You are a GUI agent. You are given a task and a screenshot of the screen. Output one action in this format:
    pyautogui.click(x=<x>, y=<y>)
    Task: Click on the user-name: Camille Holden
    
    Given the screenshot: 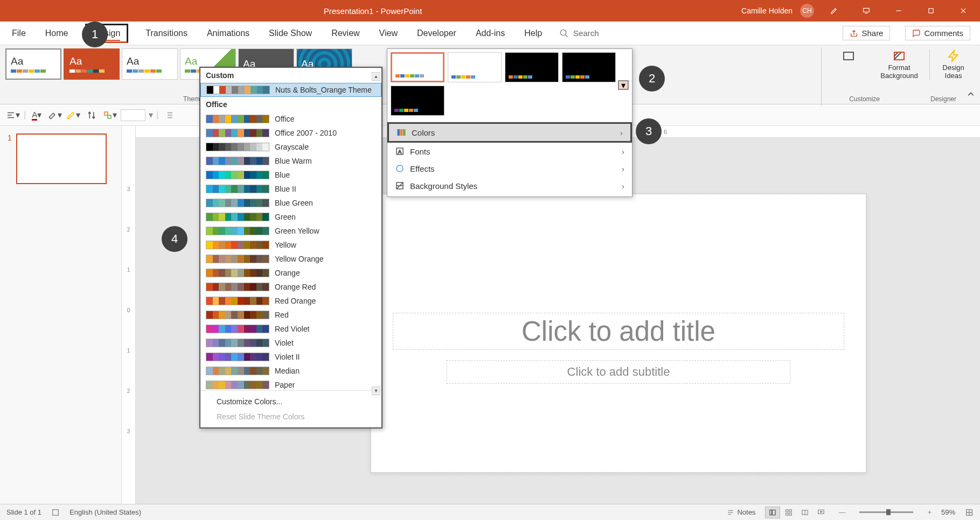 What is the action you would take?
    pyautogui.click(x=767, y=11)
    